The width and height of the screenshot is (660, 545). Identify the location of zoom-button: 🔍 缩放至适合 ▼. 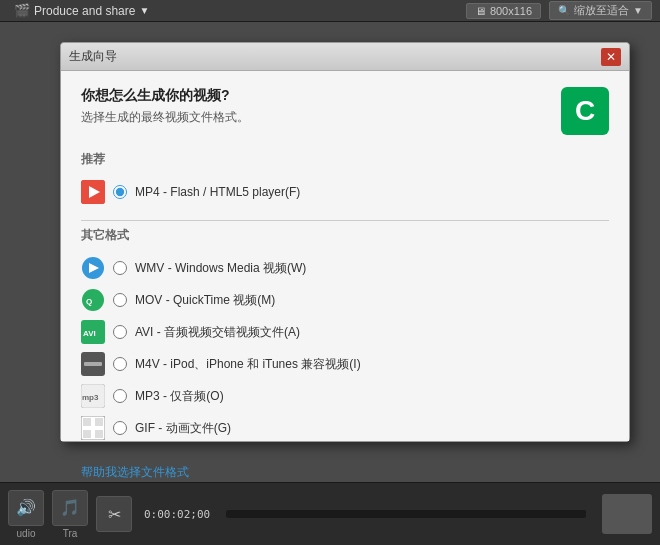
(600, 10).